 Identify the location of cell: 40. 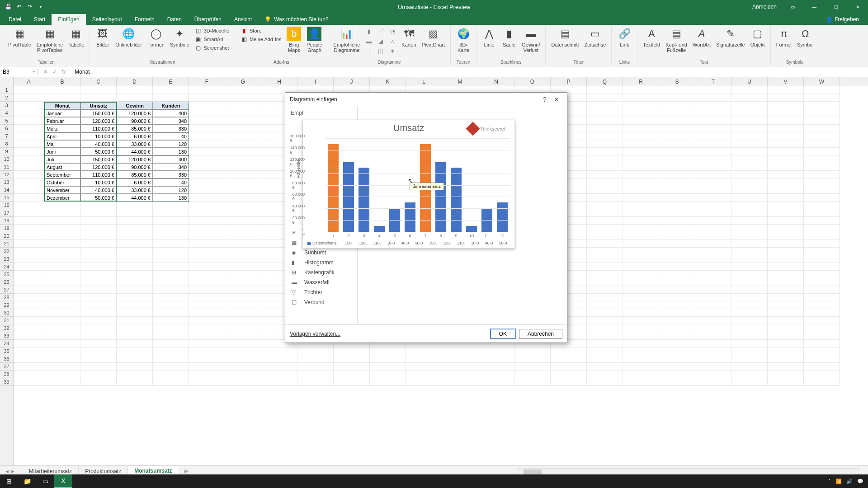
(171, 183).